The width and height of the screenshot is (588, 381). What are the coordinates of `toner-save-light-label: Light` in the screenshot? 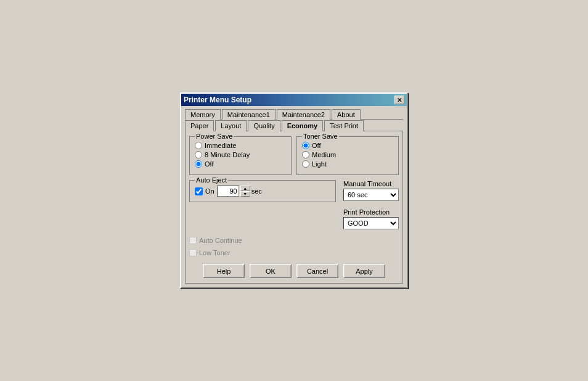 It's located at (319, 164).